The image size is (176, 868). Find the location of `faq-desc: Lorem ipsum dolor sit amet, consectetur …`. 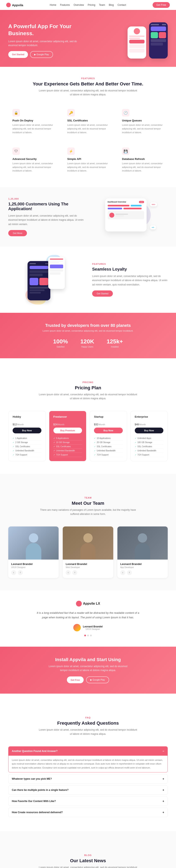

faq-desc: Lorem ipsum dolor sit amet, consectetur … is located at coordinates (88, 732).